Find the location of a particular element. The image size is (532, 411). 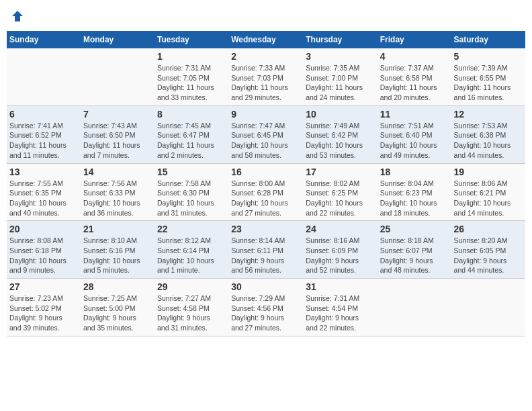

calendar-cell: 19Sunrise: 8:06 AM Sunset: 6:21 PM Dayli… is located at coordinates (488, 192).